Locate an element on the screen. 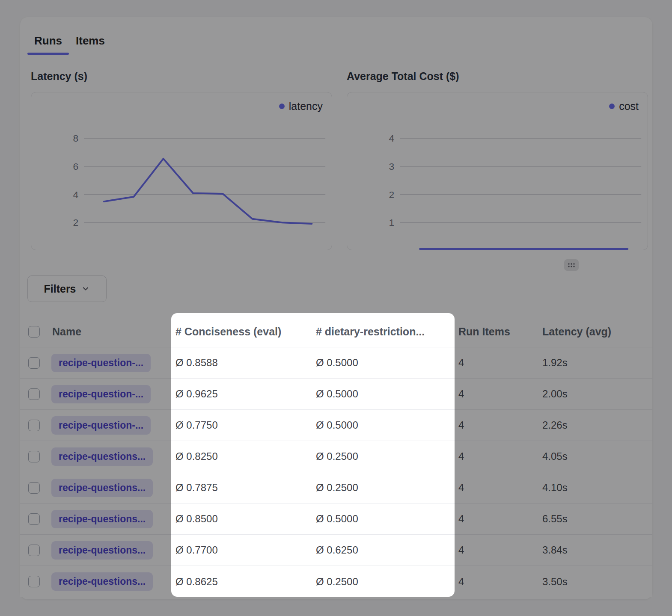 Image resolution: width=672 pixels, height=616 pixels. header-checkbox-cell is located at coordinates (32, 332).